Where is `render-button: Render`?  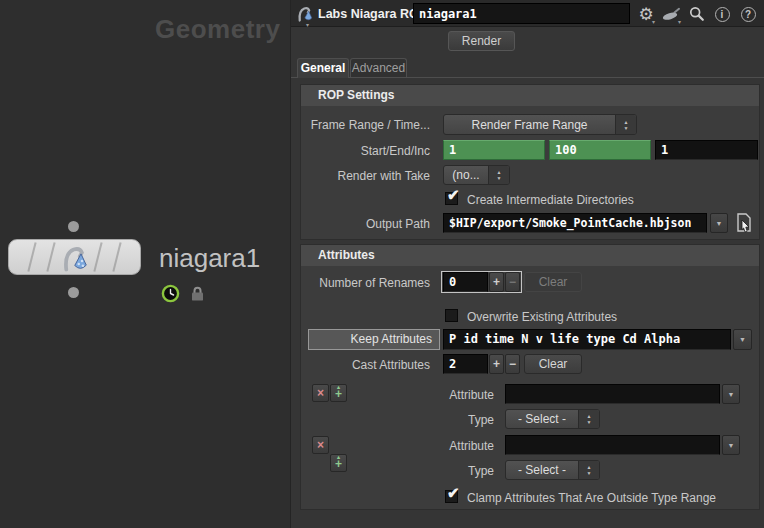 render-button: Render is located at coordinates (482, 41).